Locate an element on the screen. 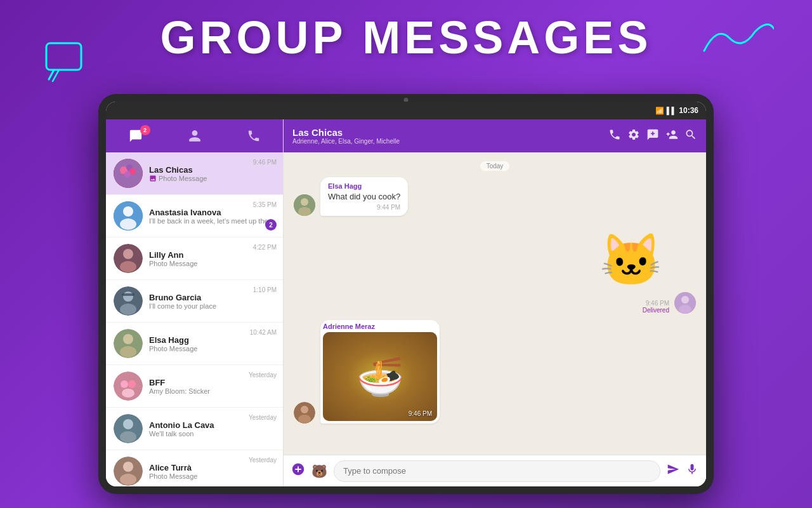 The image size is (812, 508). chat-header-title: Las Chicas Adrienne, Alice, Elsa, Ginger… is located at coordinates (447, 136).